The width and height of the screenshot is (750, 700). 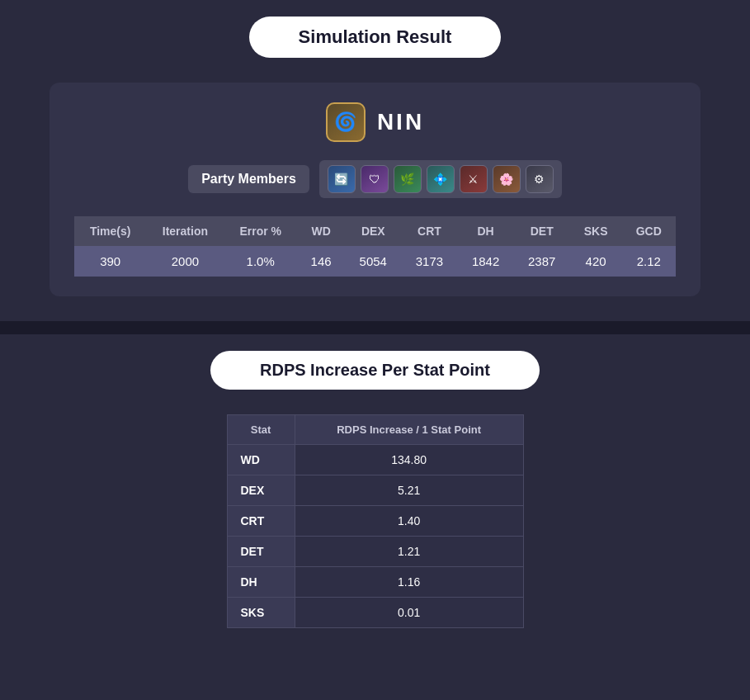 I want to click on col-det: DET, so click(x=542, y=231).